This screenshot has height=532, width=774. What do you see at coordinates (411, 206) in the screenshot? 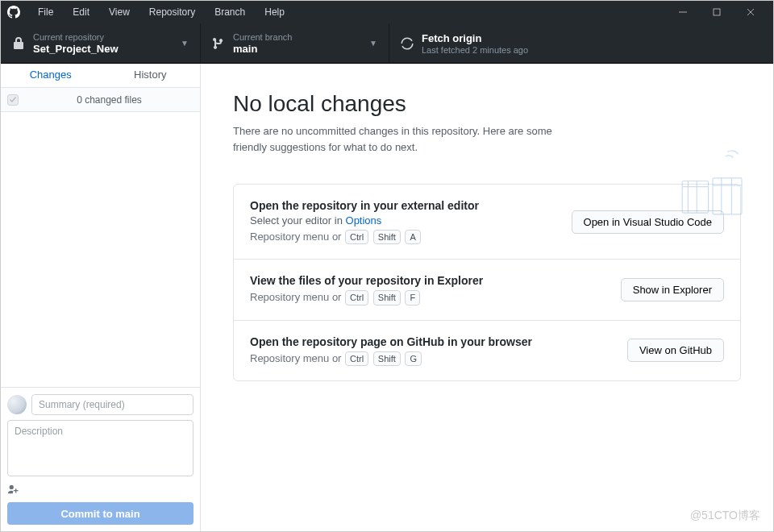
I see `card-title: Open the repository in your external edi…` at bounding box center [411, 206].